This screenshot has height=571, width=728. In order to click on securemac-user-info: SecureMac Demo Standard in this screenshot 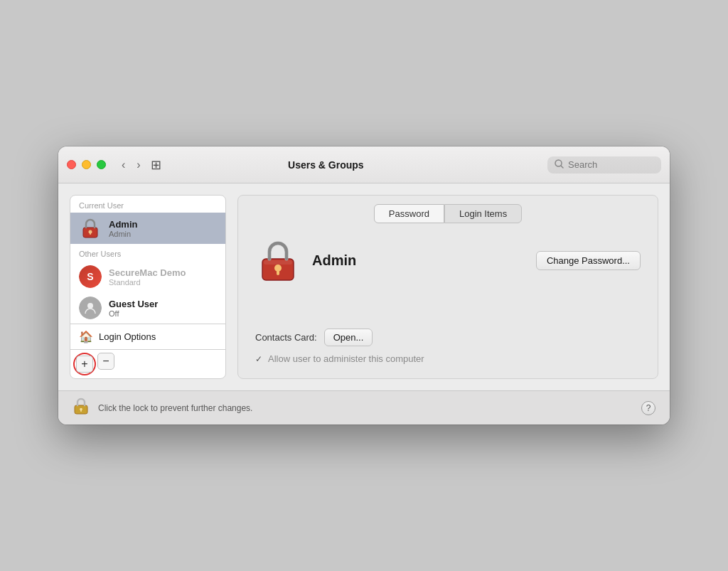, I will do `click(147, 277)`.